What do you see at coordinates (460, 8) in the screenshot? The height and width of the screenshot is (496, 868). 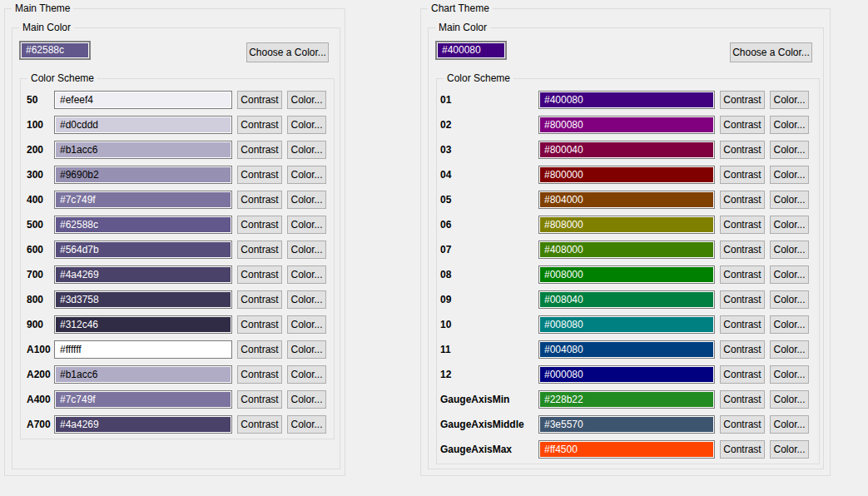 I see `group-title: Chart Theme` at bounding box center [460, 8].